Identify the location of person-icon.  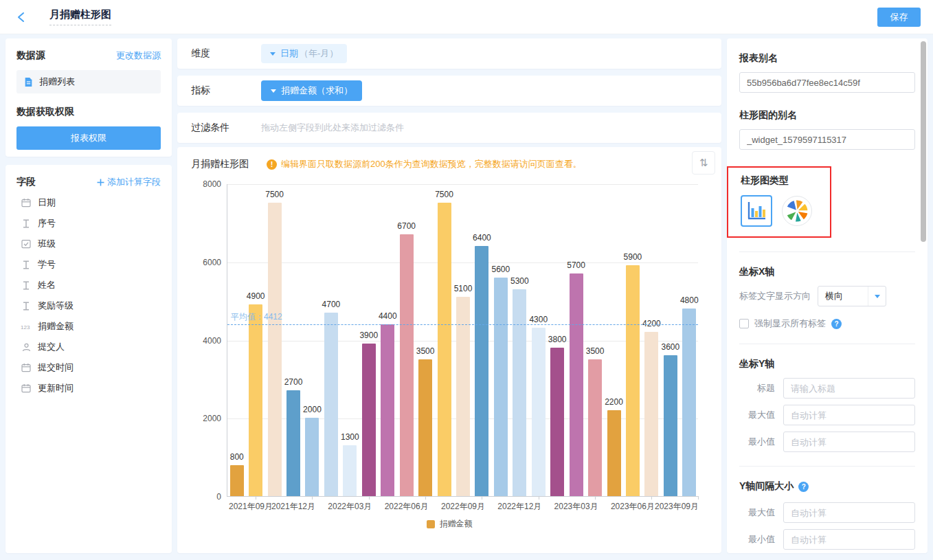
(26, 348).